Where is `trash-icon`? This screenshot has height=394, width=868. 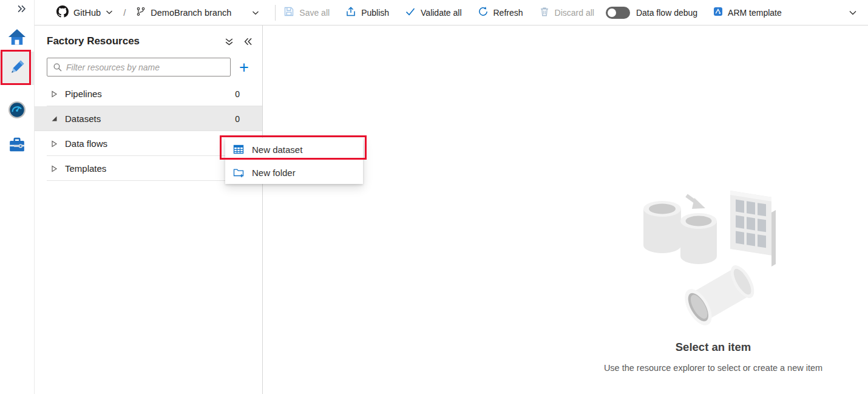
trash-icon is located at coordinates (544, 12).